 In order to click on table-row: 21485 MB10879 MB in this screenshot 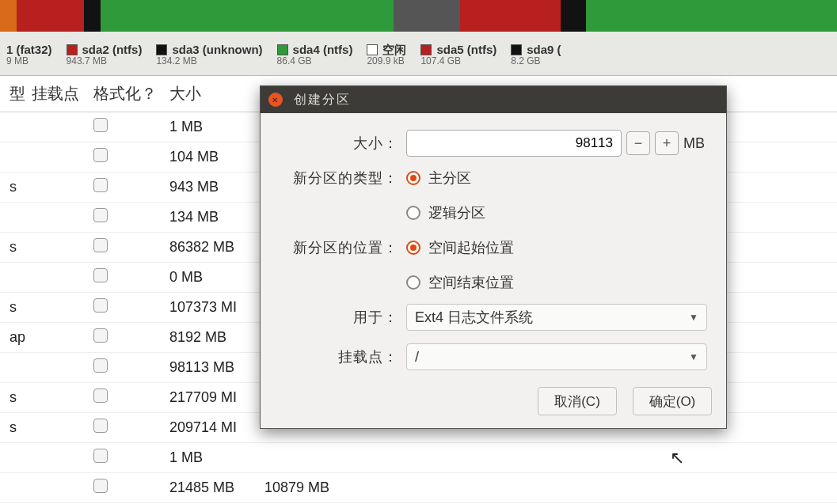, I will do `click(418, 488)`.